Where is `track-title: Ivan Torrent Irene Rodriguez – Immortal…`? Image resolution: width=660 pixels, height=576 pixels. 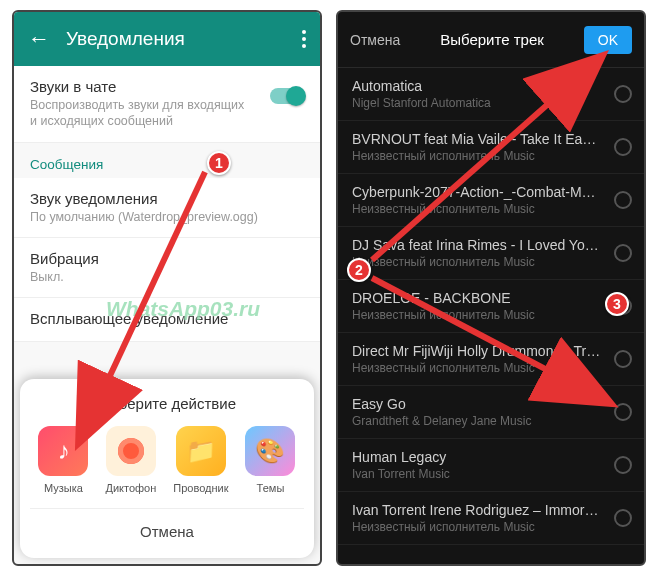 track-title: Ivan Torrent Irene Rodriguez – Immortal… is located at coordinates (491, 510).